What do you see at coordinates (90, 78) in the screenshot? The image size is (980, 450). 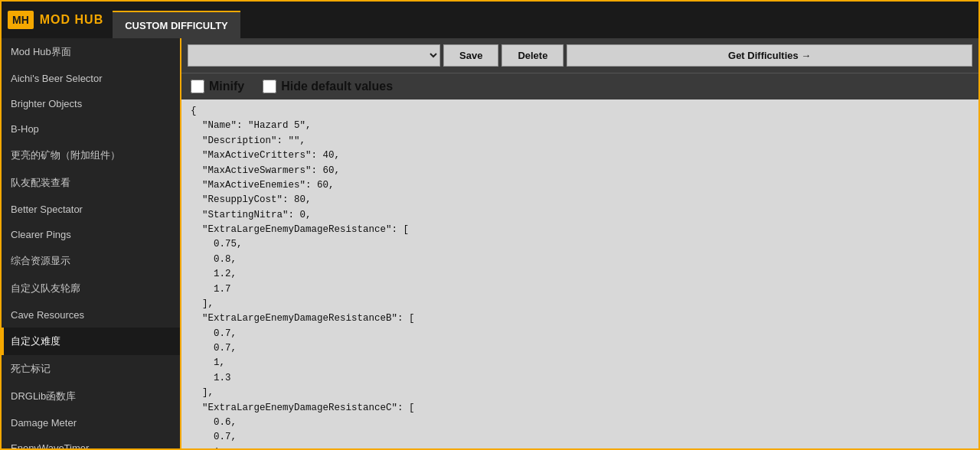 I see `sidebar-item-aichis-beer: Aichi's Beer Selector` at bounding box center [90, 78].